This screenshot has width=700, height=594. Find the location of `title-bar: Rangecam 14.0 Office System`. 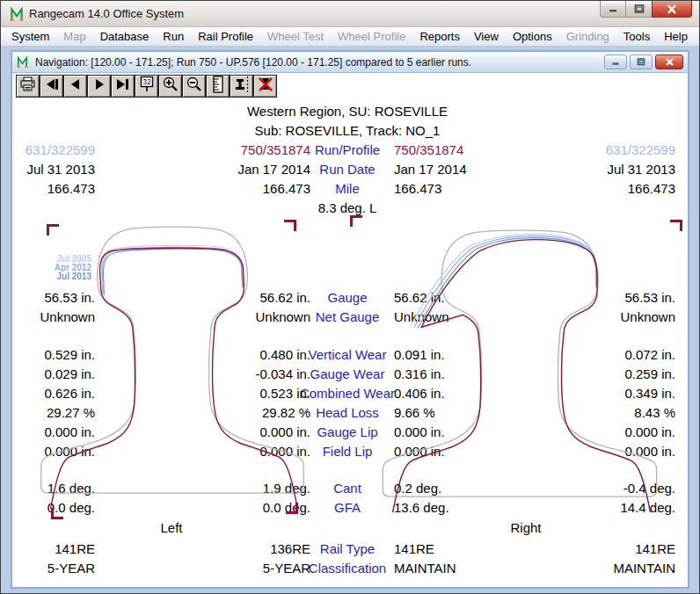

title-bar: Rangecam 14.0 Office System is located at coordinates (350, 14).